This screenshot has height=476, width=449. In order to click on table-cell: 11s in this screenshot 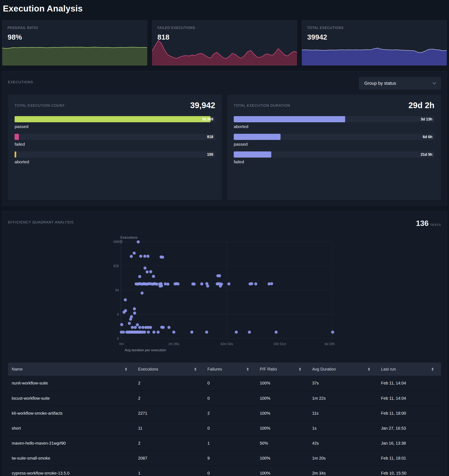, I will do `click(343, 413)`.